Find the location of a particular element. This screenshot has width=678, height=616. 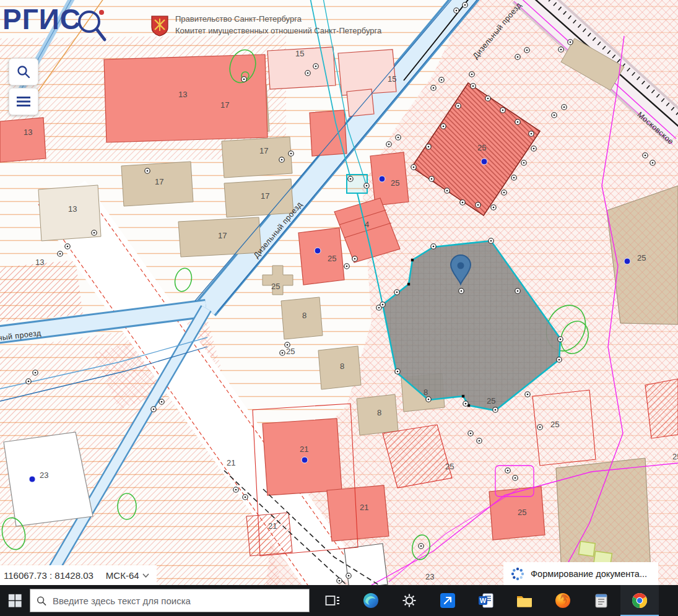

edge-icon is located at coordinates (371, 601).